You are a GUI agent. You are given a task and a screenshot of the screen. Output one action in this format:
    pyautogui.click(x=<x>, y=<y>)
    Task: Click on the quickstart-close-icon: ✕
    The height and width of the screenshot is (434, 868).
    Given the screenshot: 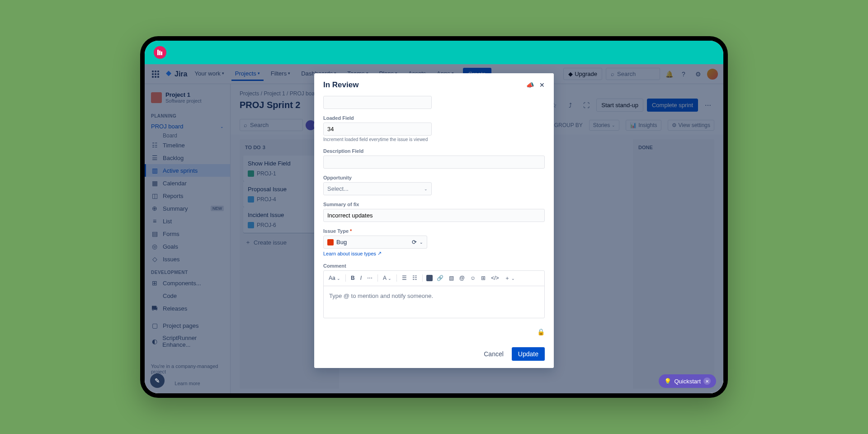 What is the action you would take?
    pyautogui.click(x=707, y=381)
    